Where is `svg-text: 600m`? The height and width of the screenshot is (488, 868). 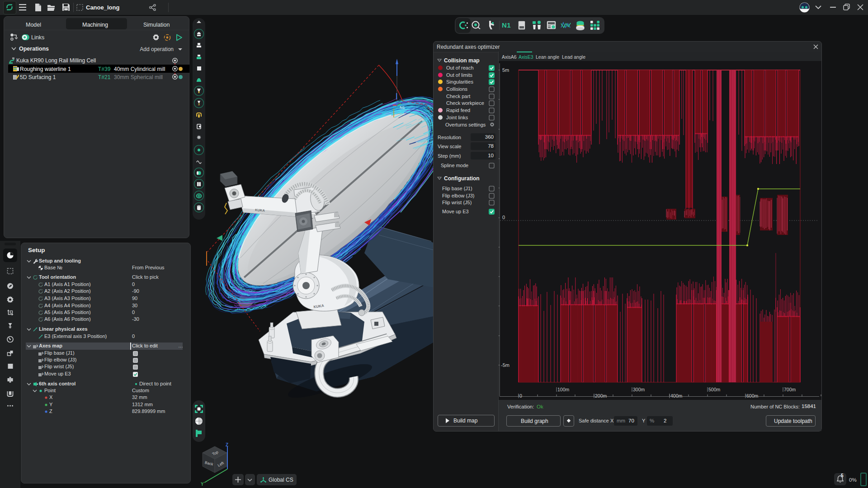
svg-text: 600m is located at coordinates (752, 396).